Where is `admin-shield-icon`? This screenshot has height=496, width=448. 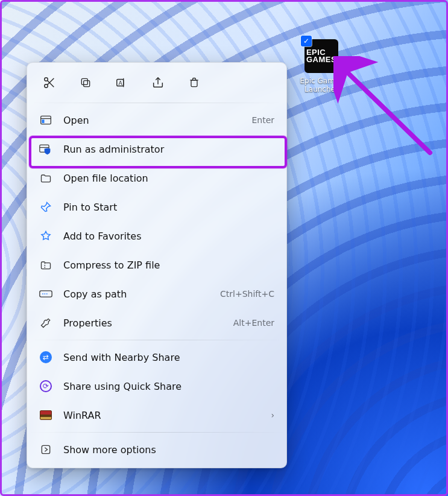
admin-shield-icon is located at coordinates (46, 149).